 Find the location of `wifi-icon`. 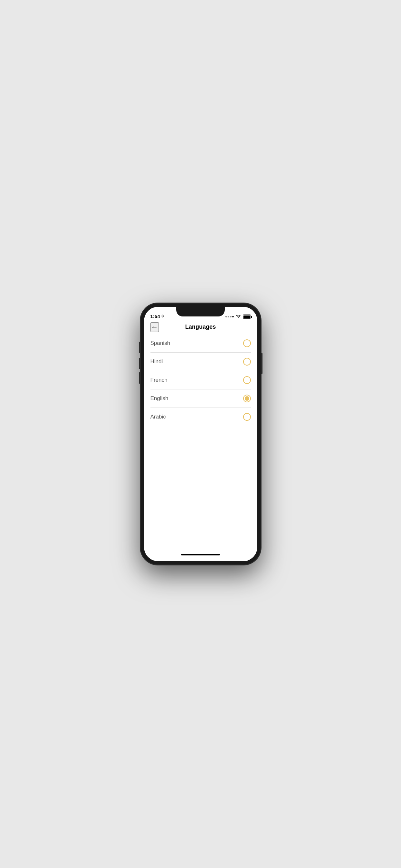

wifi-icon is located at coordinates (238, 317).